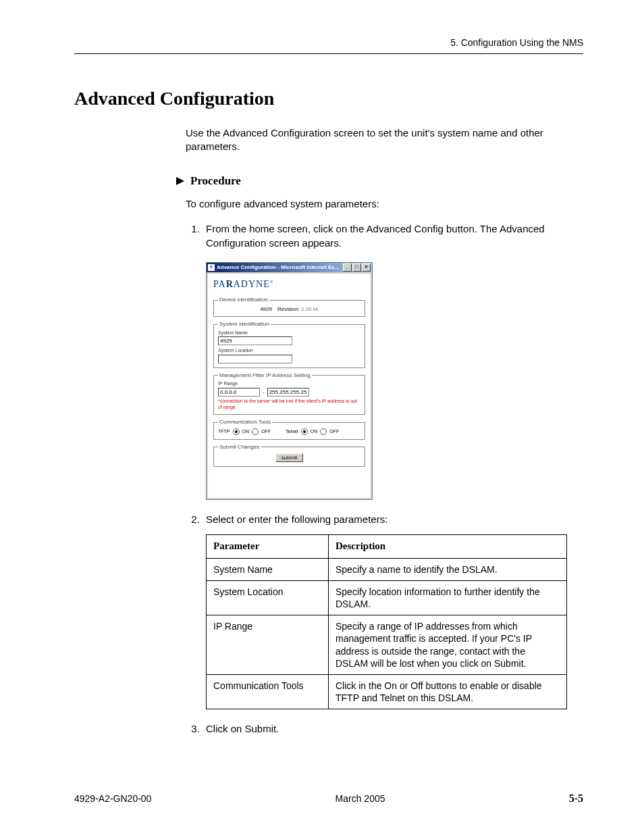 The height and width of the screenshot is (835, 644). Describe the element at coordinates (180, 181) in the screenshot. I see `triangle-icon` at that location.